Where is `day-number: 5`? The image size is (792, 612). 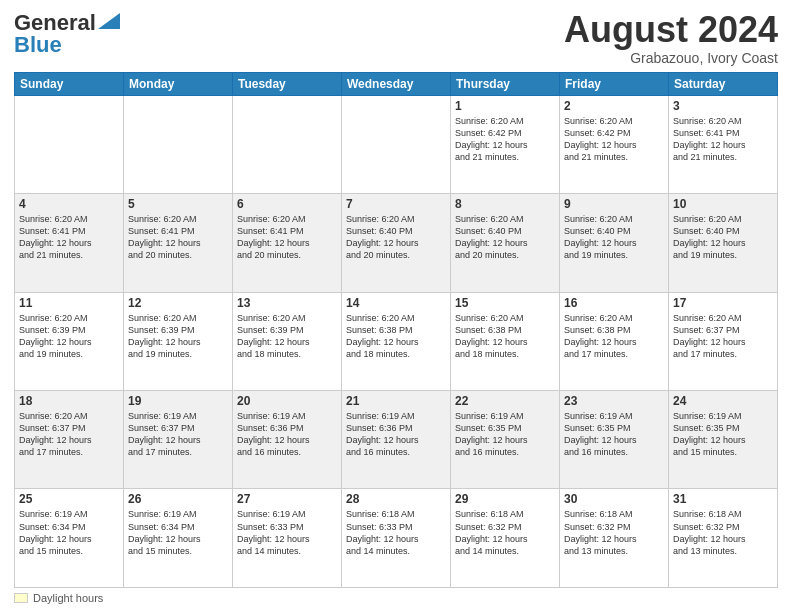
day-number: 5 is located at coordinates (178, 204).